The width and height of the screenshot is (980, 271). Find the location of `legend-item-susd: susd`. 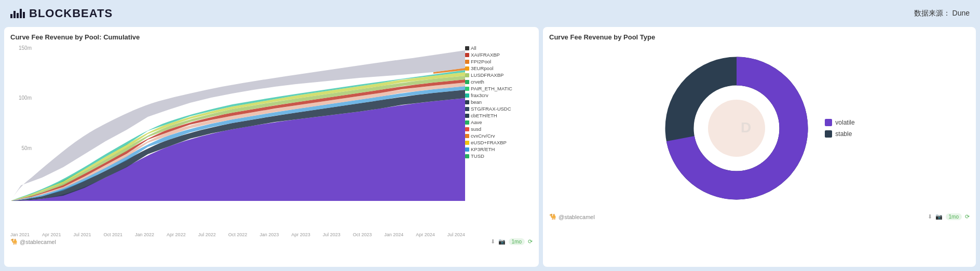

legend-item-susd: susd is located at coordinates (499, 129).